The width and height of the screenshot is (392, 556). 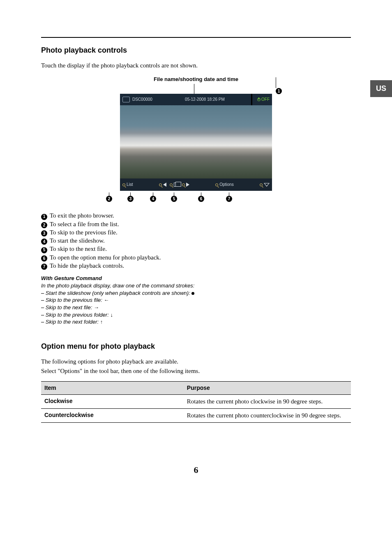 What do you see at coordinates (82, 215) in the screenshot?
I see `legend-text-1: To exit the photo browser.` at bounding box center [82, 215].